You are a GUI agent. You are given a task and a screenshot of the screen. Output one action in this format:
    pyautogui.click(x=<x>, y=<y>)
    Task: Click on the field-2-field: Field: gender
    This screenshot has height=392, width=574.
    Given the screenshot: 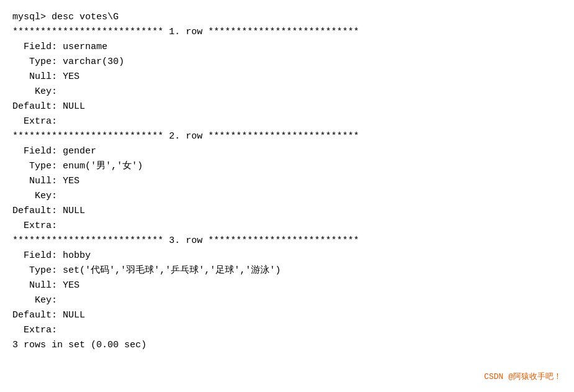 What is the action you would take?
    pyautogui.click(x=287, y=152)
    